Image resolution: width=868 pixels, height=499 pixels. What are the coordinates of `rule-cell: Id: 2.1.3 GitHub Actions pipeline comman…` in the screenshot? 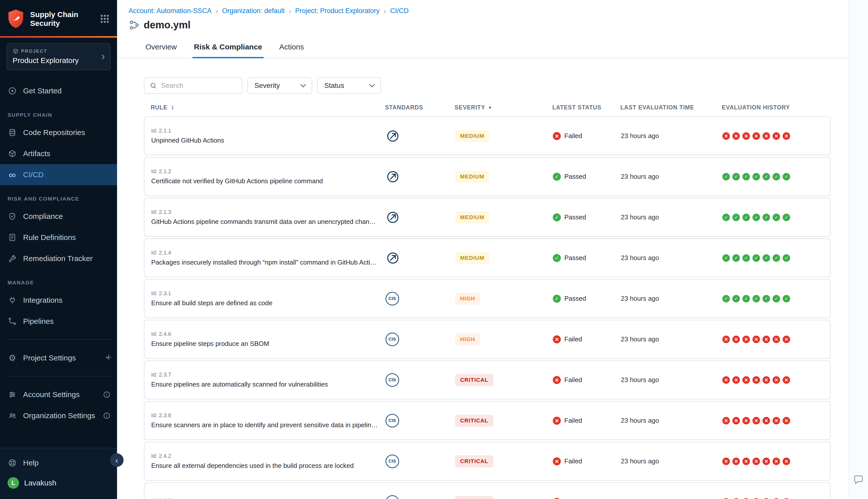 It's located at (265, 217).